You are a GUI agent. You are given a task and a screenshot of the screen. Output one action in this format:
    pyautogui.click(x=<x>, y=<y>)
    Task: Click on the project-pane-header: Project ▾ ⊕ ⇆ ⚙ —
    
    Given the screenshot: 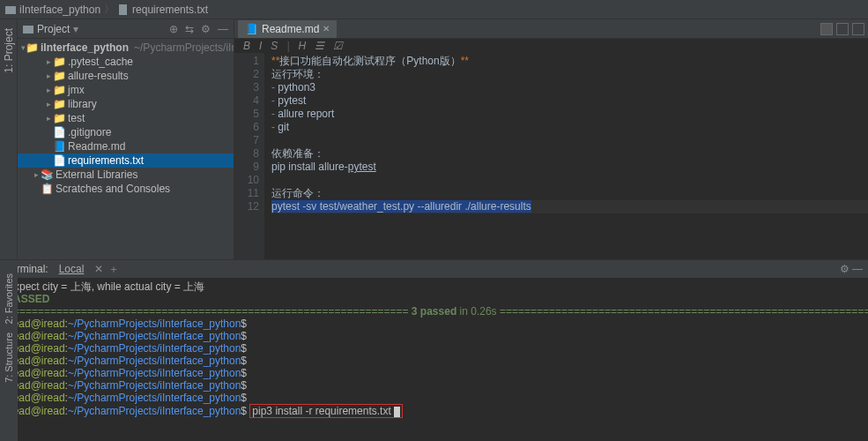 What is the action you would take?
    pyautogui.click(x=125, y=29)
    